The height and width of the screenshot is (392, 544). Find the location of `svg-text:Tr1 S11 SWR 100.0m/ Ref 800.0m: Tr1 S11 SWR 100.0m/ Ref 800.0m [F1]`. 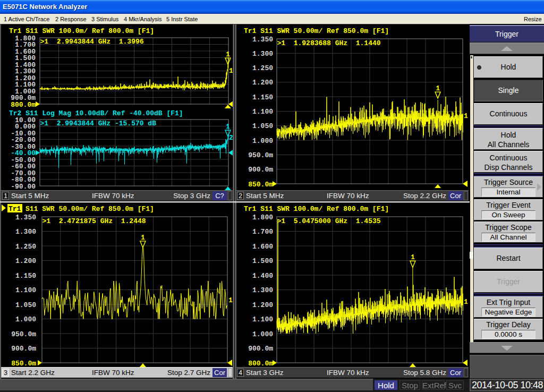

svg-text:Tr1 S11 SWR 100.0m/ Ref 800.0m: Tr1 S11 SWR 100.0m/ Ref 800.0m [F1] is located at coordinates (317, 209).